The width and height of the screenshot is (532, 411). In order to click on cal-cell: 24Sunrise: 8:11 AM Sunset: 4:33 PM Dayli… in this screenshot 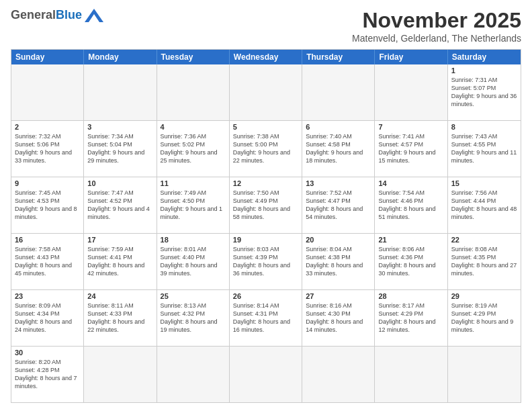, I will do `click(120, 318)`.